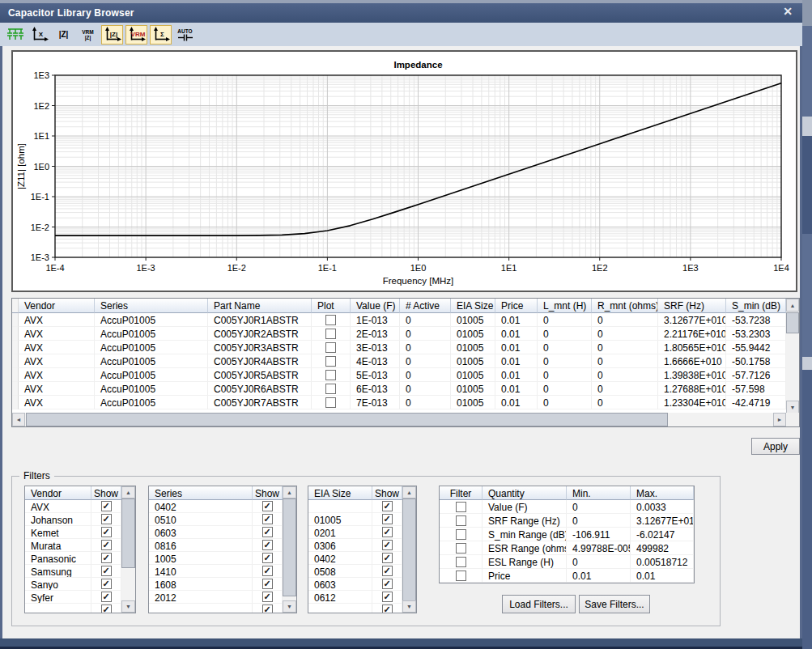  Describe the element at coordinates (662, 521) in the screenshot. I see `max-value: 3.12677E+010` at that location.